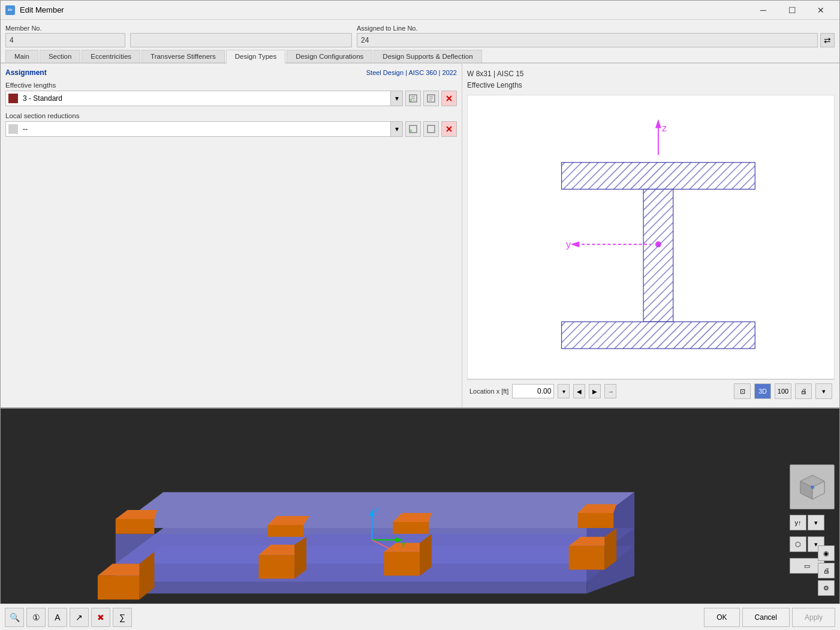  I want to click on location-input, so click(533, 391).